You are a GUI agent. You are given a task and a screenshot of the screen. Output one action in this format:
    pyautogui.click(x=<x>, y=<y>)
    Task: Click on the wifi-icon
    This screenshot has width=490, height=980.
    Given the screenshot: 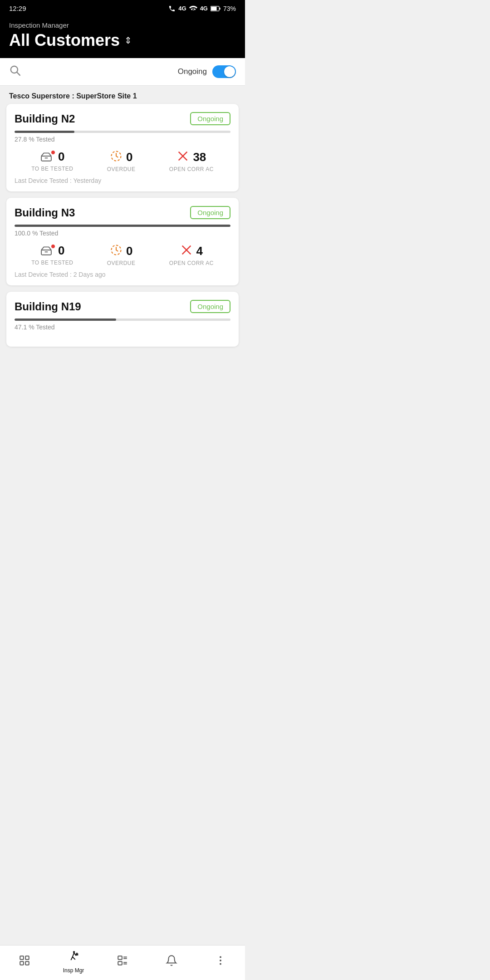 What is the action you would take?
    pyautogui.click(x=193, y=9)
    